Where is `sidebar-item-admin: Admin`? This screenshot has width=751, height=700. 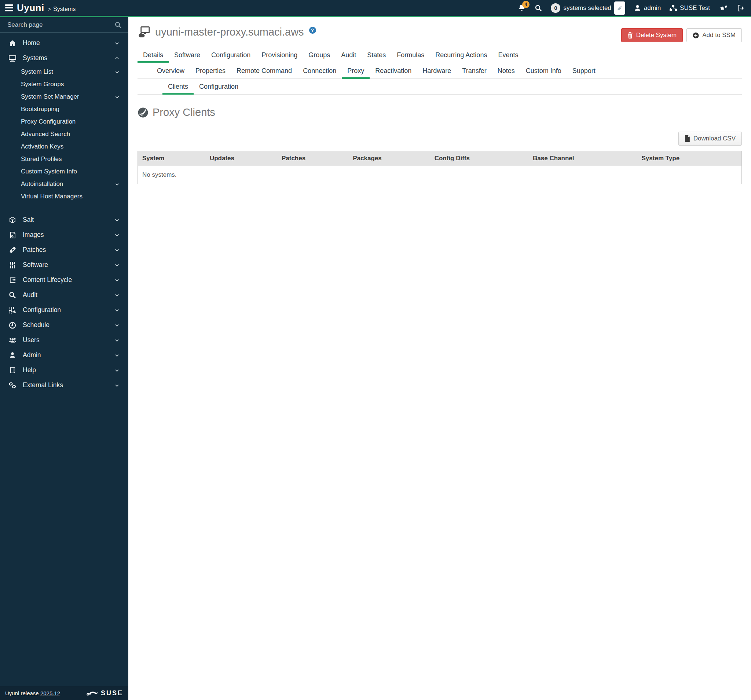
sidebar-item-admin: Admin is located at coordinates (64, 355).